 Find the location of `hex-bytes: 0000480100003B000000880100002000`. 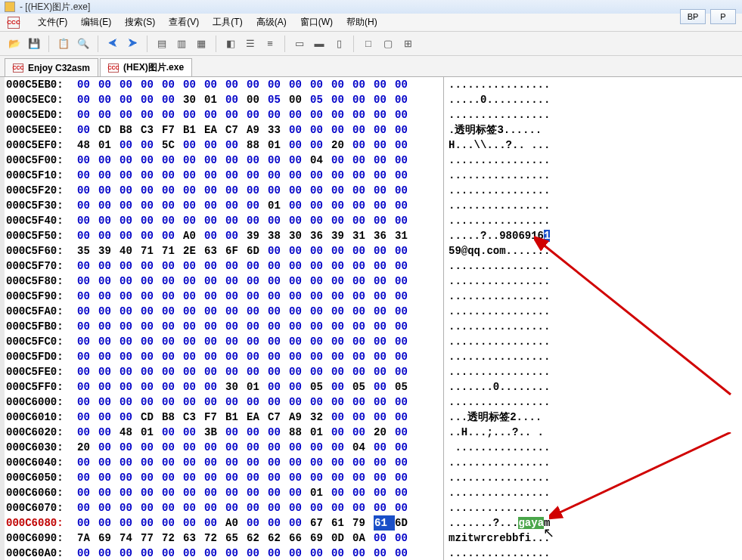

hex-bytes: 0000480100003B000000880100002000 is located at coordinates (244, 432).